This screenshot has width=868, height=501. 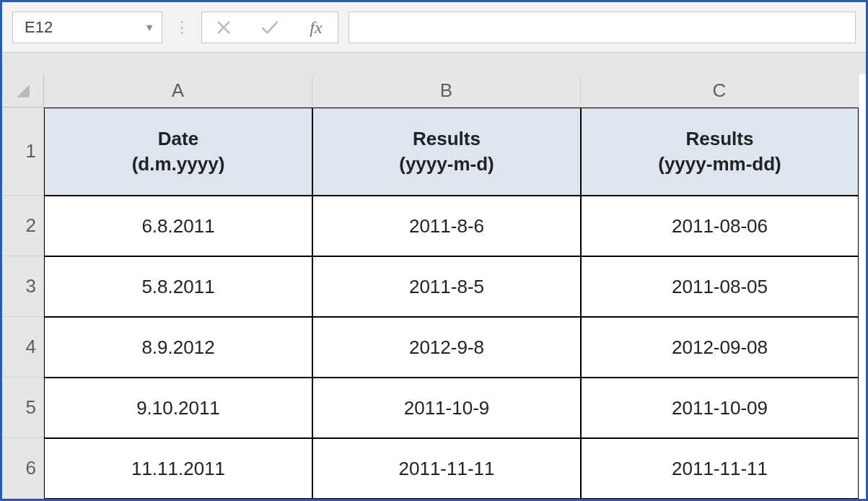 What do you see at coordinates (23, 152) in the screenshot?
I see `row-header-1: 1` at bounding box center [23, 152].